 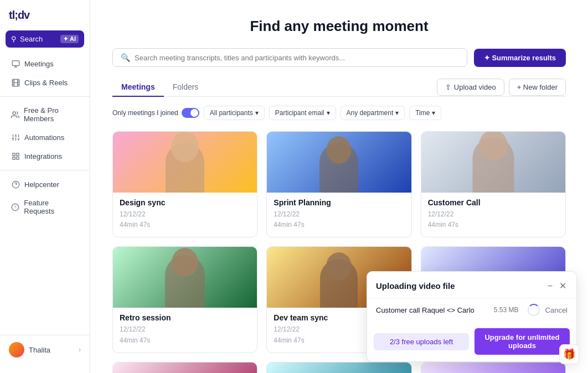 What do you see at coordinates (557, 286) in the screenshot?
I see `upload-modal-actions: − ✕` at bounding box center [557, 286].